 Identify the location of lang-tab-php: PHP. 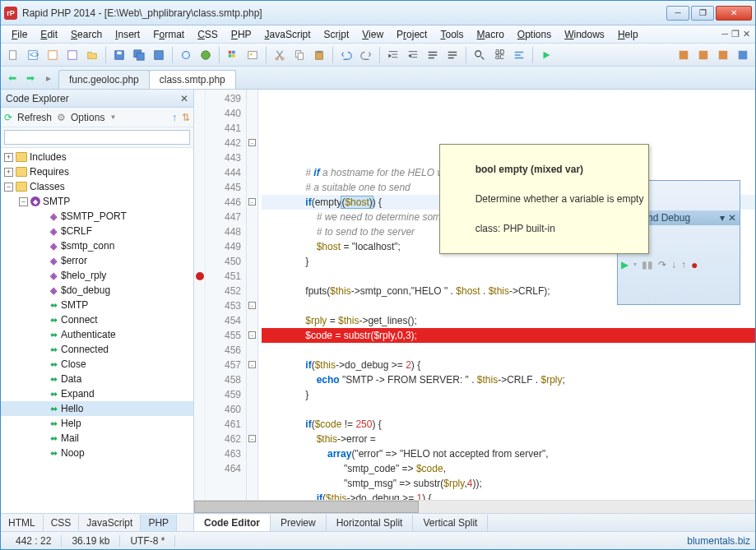
(159, 523).